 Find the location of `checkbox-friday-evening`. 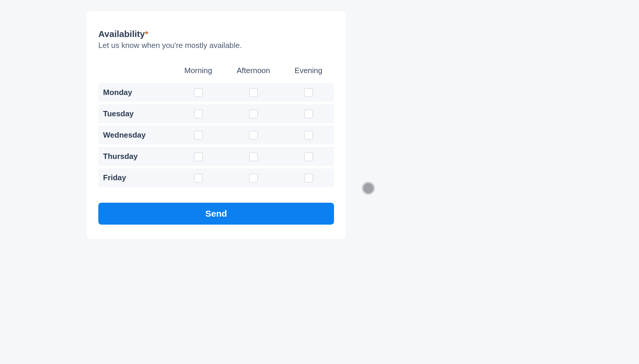

checkbox-friday-evening is located at coordinates (309, 178).